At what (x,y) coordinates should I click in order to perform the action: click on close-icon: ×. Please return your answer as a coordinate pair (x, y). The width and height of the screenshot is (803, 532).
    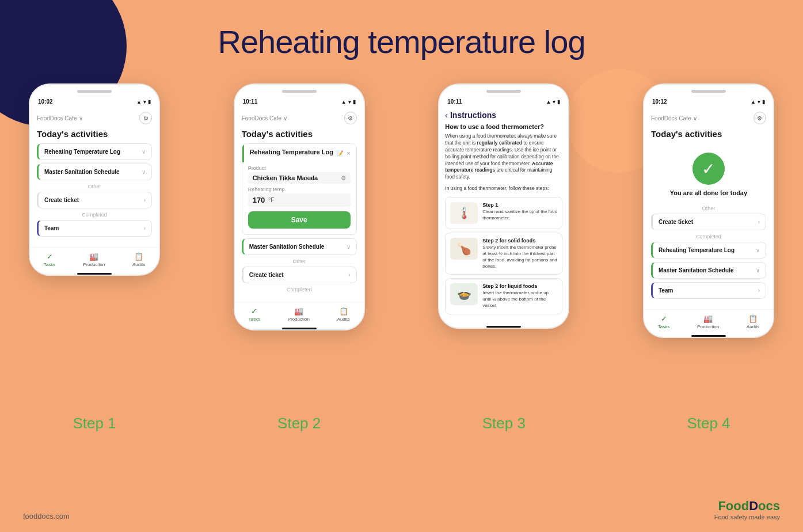
    Looking at the image, I should click on (348, 153).